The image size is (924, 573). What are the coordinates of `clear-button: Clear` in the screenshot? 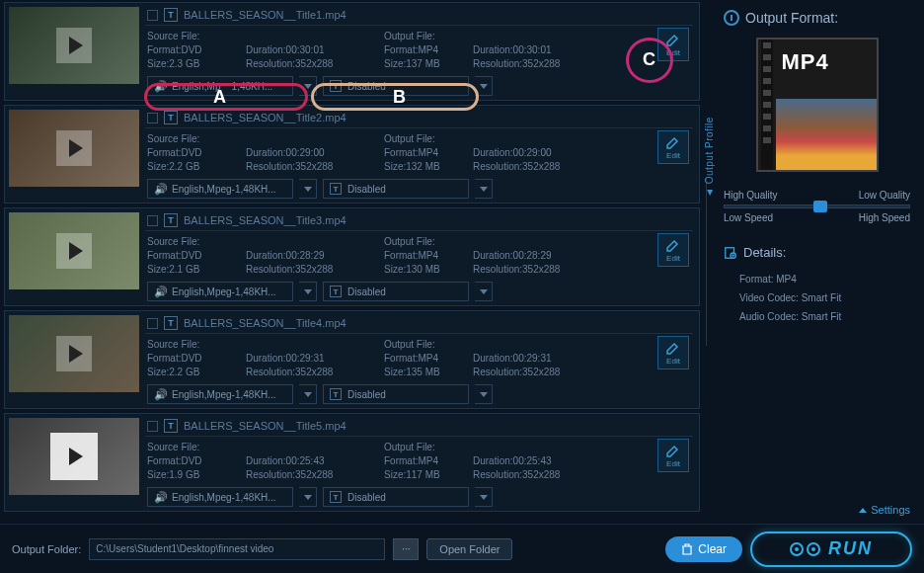 It's located at (704, 549).